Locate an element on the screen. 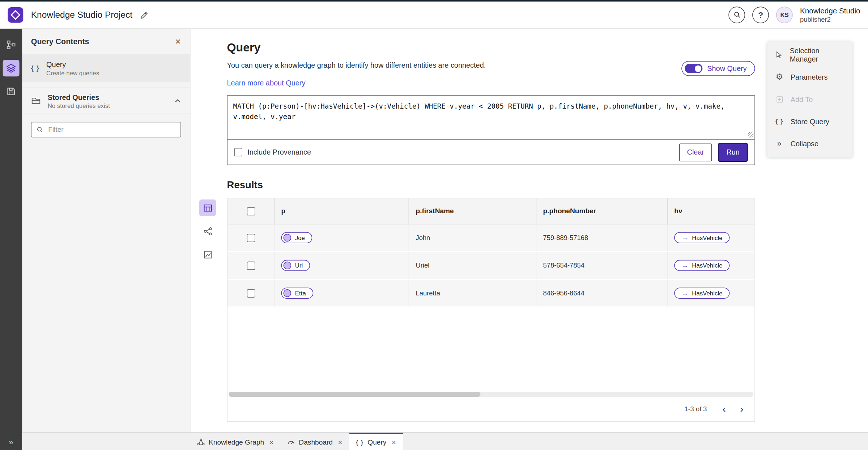  app-logo-icon is located at coordinates (15, 15).